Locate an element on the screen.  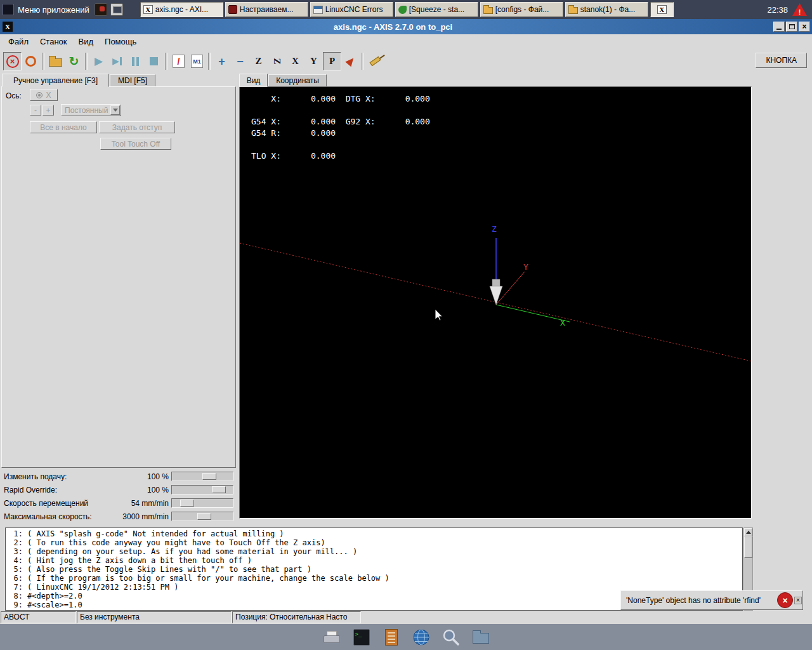
radio-icon is located at coordinates (39, 95).